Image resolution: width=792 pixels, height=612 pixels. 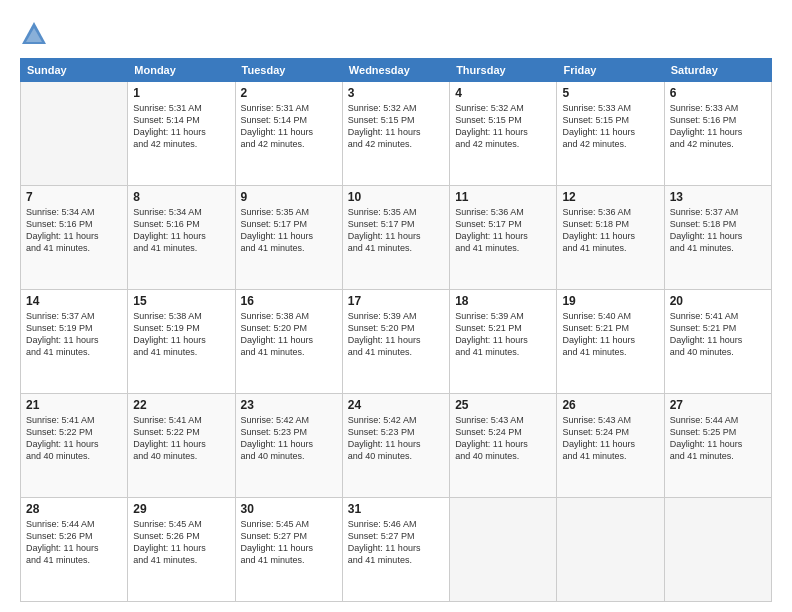 What do you see at coordinates (396, 70) in the screenshot?
I see `header-cell-wednesday: Wednesday` at bounding box center [396, 70].